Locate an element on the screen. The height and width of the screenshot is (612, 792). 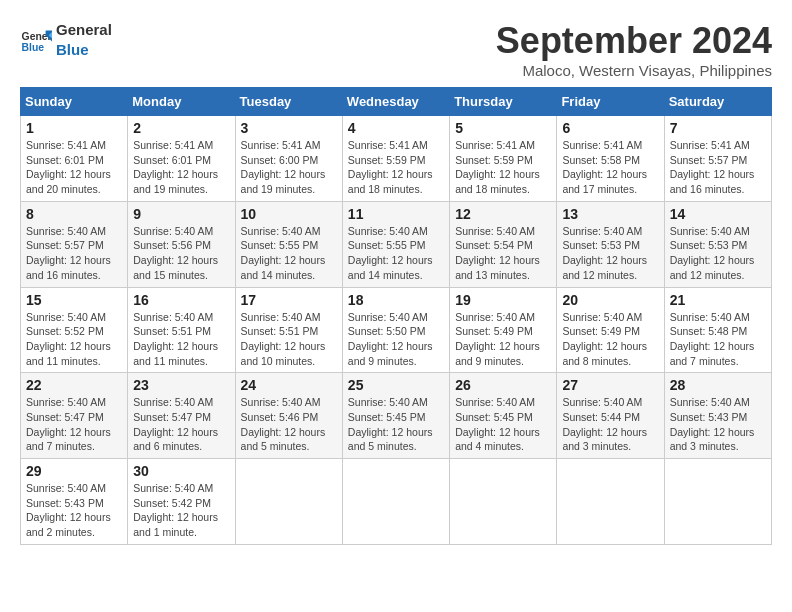
day-number: 14 is located at coordinates (718, 214).